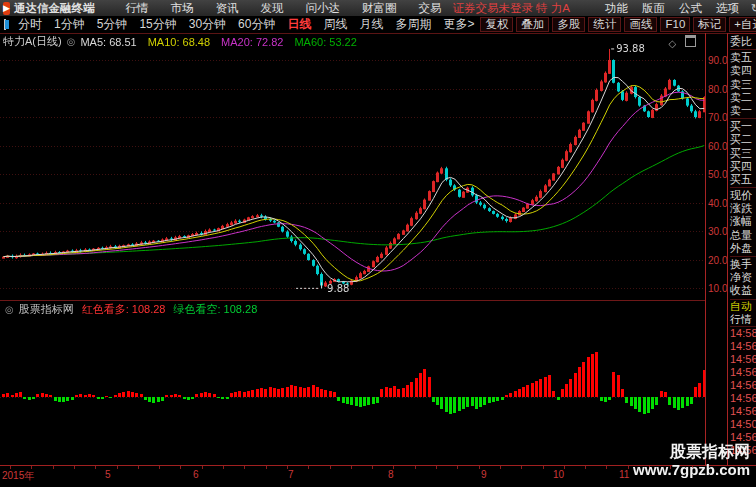 The image size is (756, 487). Describe the element at coordinates (672, 8) in the screenshot. I see `right-menu: 功能版面公式选项` at that location.